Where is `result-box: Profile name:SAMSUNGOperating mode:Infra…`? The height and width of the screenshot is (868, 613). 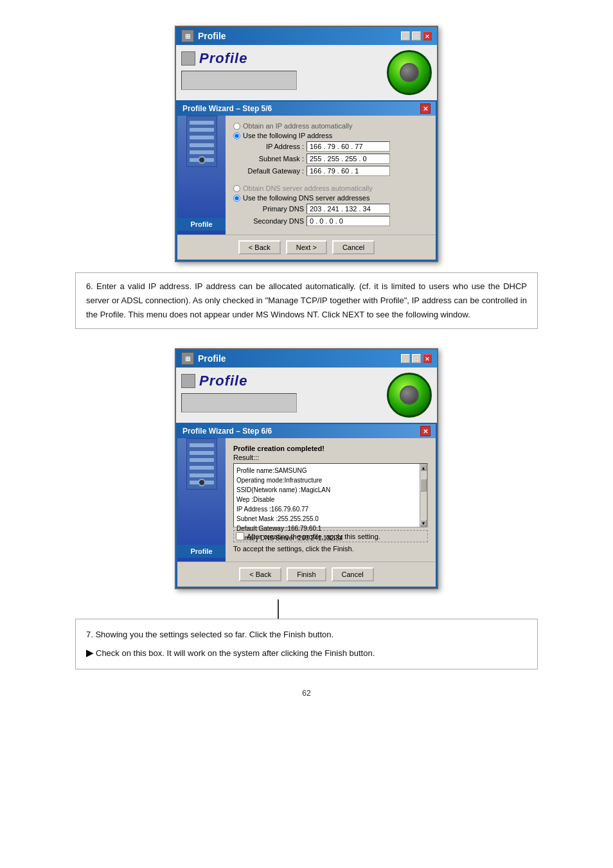 result-box: Profile name:SAMSUNGOperating mode:Infra… is located at coordinates (330, 495).